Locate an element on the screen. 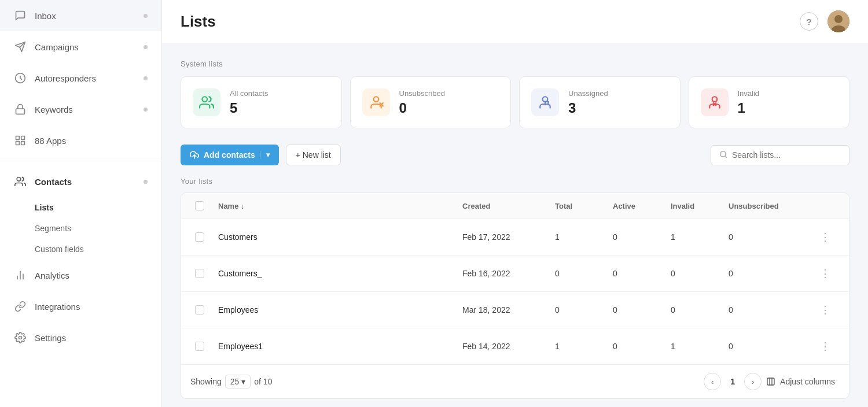  inbox-icon is located at coordinates (20, 16).